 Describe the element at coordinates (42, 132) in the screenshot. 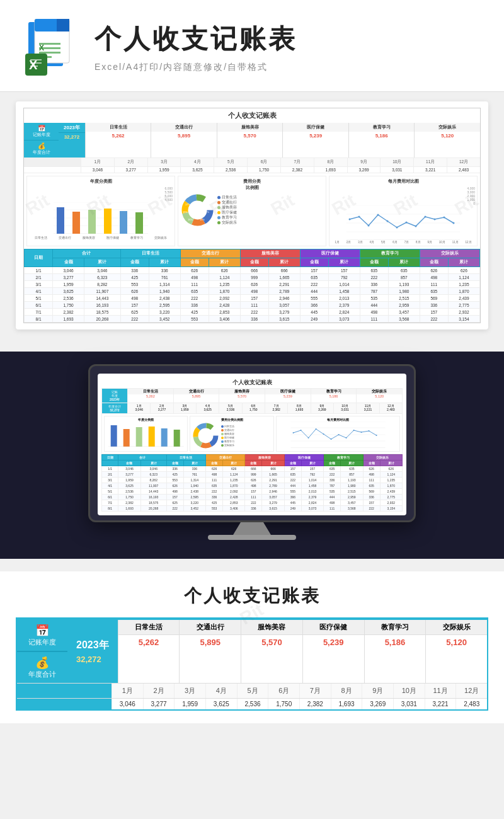

I see `record-year-cell: 📅 记账年度` at that location.